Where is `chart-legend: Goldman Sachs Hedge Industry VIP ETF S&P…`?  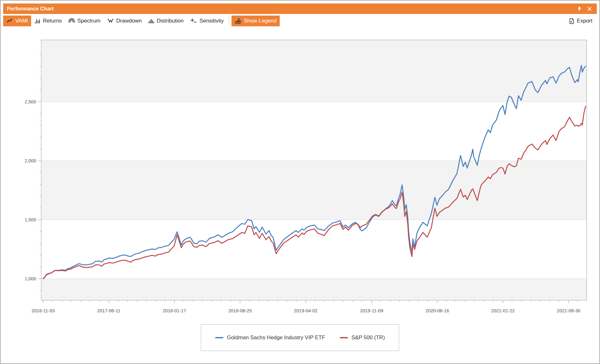
chart-legend: Goldman Sachs Hedge Industry VIP ETF S&P… is located at coordinates (300, 338).